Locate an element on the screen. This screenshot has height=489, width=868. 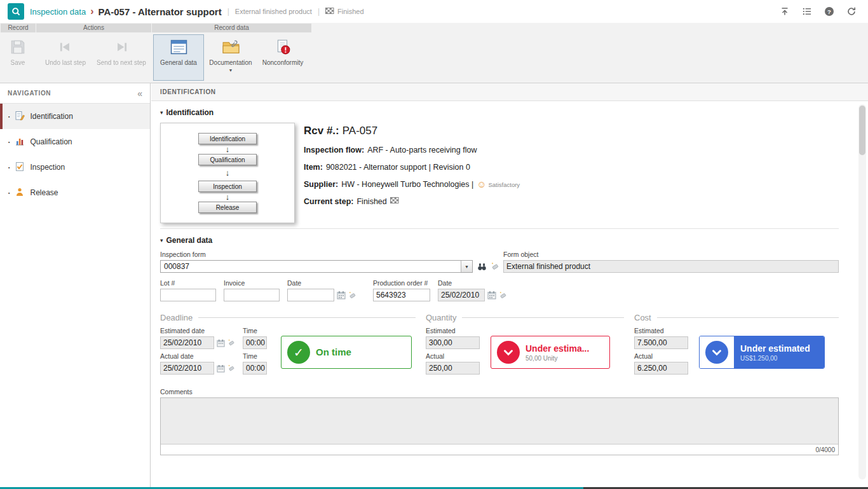
deadline-group-title: Deadline is located at coordinates (177, 318).